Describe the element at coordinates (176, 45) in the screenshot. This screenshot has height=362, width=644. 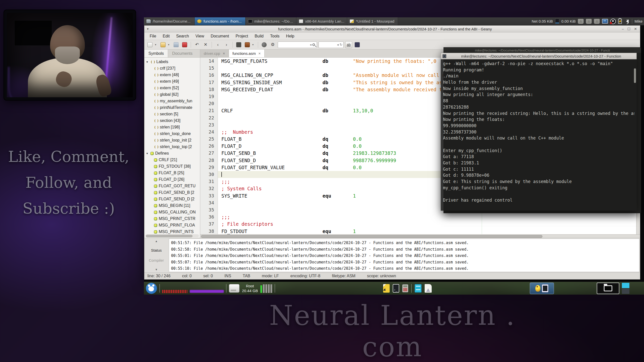
I see `save-button` at that location.